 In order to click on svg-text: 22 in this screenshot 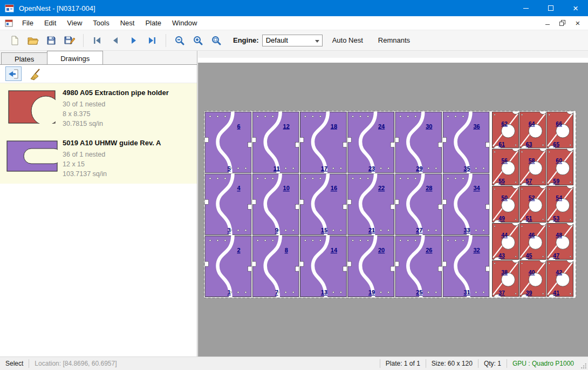, I will do `click(381, 188)`.